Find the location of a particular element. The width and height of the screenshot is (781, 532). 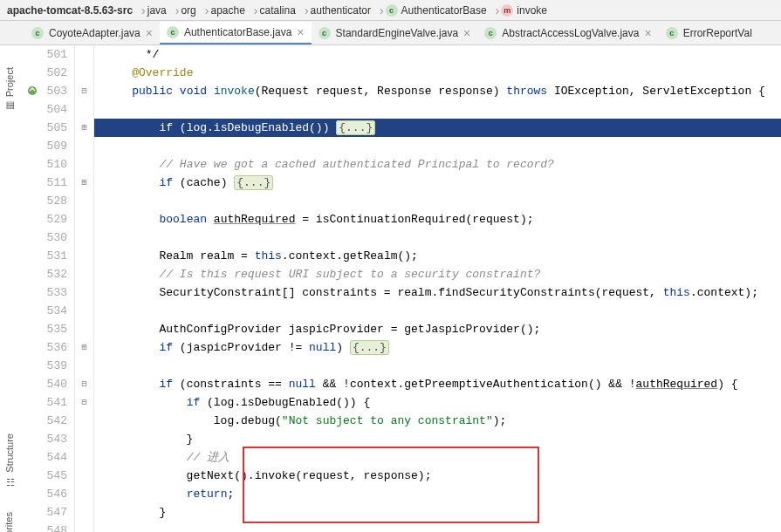

breadcrumb-item: ›catalina is located at coordinates (274, 10).